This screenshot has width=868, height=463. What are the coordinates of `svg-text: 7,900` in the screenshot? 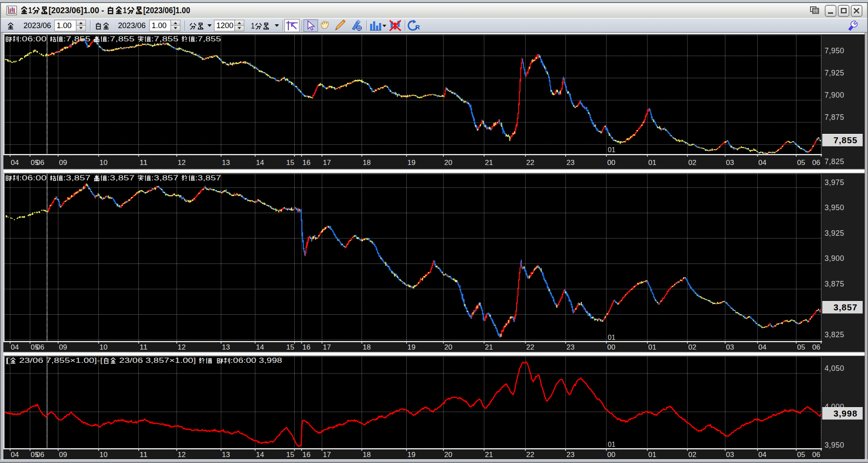 It's located at (834, 95).